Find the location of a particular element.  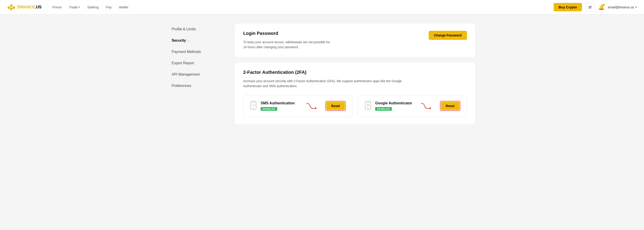

login-password-text-area: Login Password To keep your account secu… is located at coordinates (286, 40).